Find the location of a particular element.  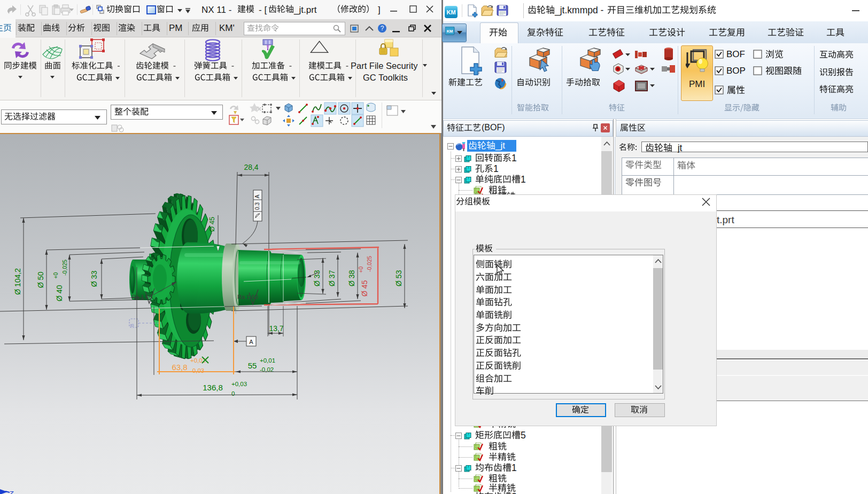

svg-text: 136,8 is located at coordinates (213, 388).